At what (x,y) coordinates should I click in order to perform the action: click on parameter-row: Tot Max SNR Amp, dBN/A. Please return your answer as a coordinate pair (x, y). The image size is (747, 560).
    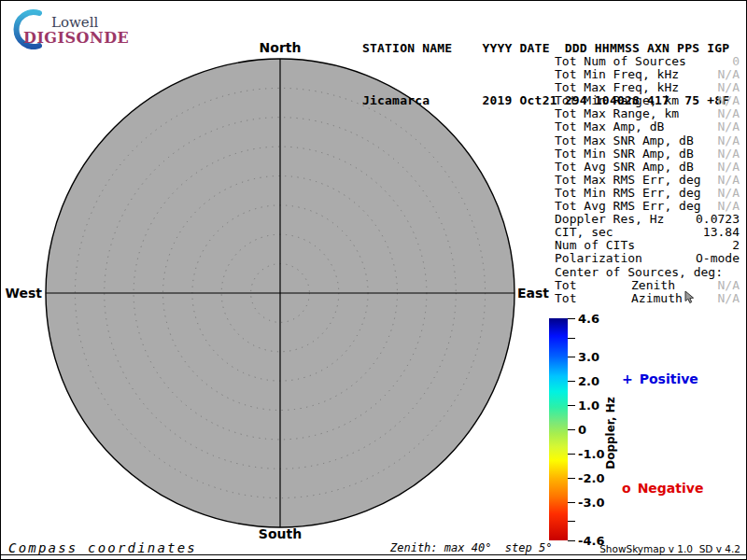
    Looking at the image, I should click on (647, 141).